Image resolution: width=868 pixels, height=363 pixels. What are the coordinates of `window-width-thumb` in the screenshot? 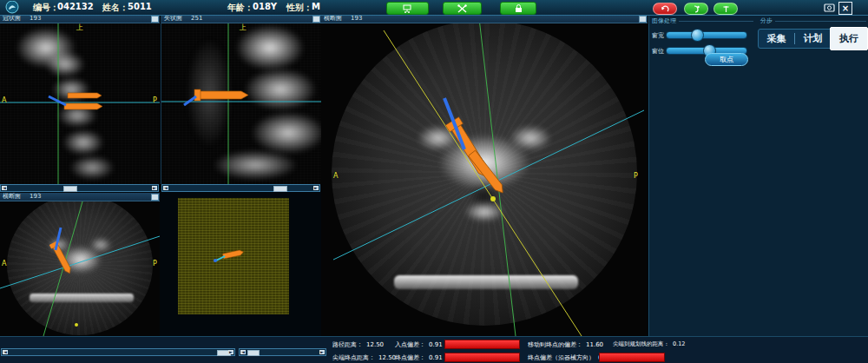 It's located at (698, 35).